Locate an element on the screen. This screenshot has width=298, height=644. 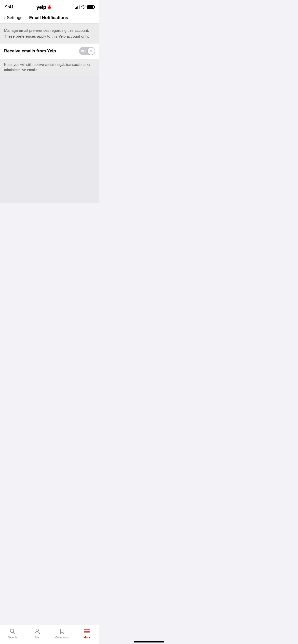
back-chevron-icon: ‹ is located at coordinates (5, 18).